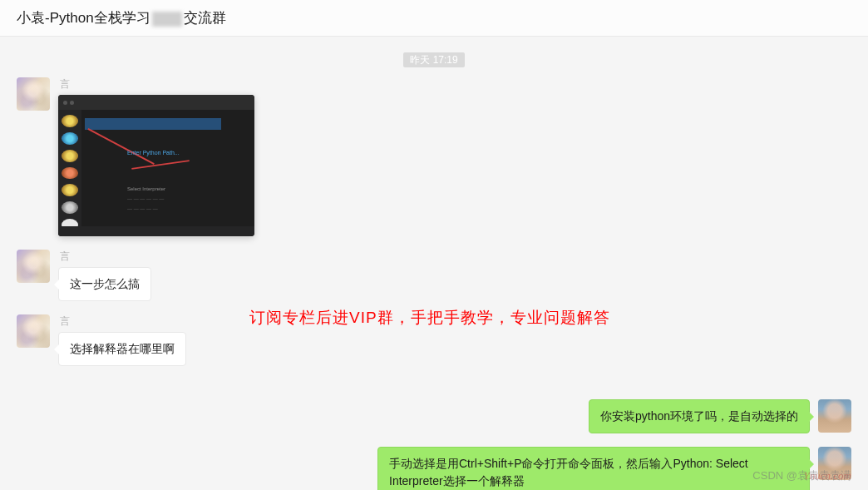  What do you see at coordinates (434, 416) in the screenshot?
I see `message-row: 你安装python环境了吗，是自动选择的` at bounding box center [434, 416].